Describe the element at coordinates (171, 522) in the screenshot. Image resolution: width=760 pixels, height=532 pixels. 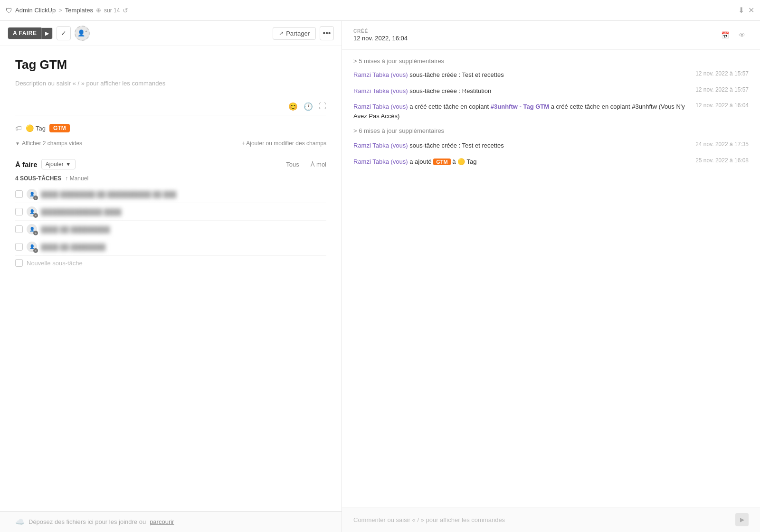
I see `bottom-bar: ☁️ Déposez des fichiers ici pour les joi…` at that location.